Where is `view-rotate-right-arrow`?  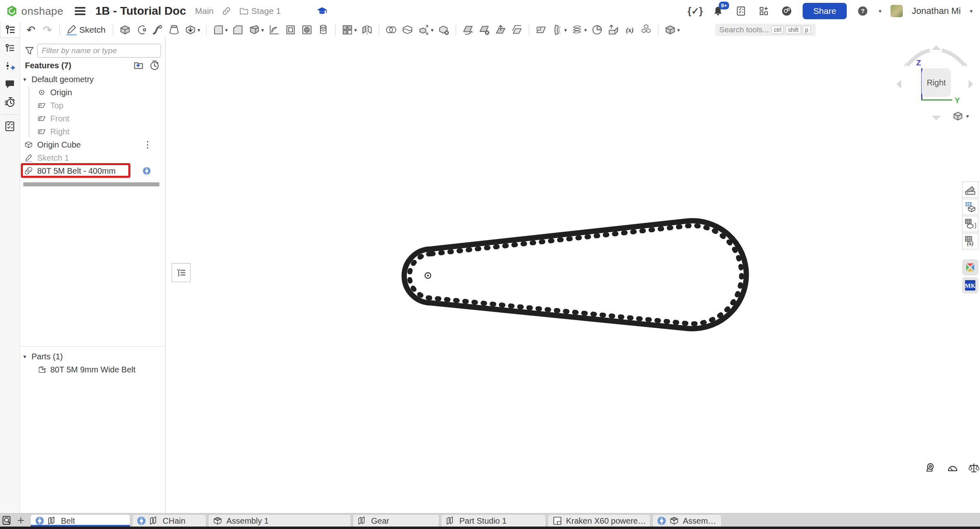 view-rotate-right-arrow is located at coordinates (971, 84).